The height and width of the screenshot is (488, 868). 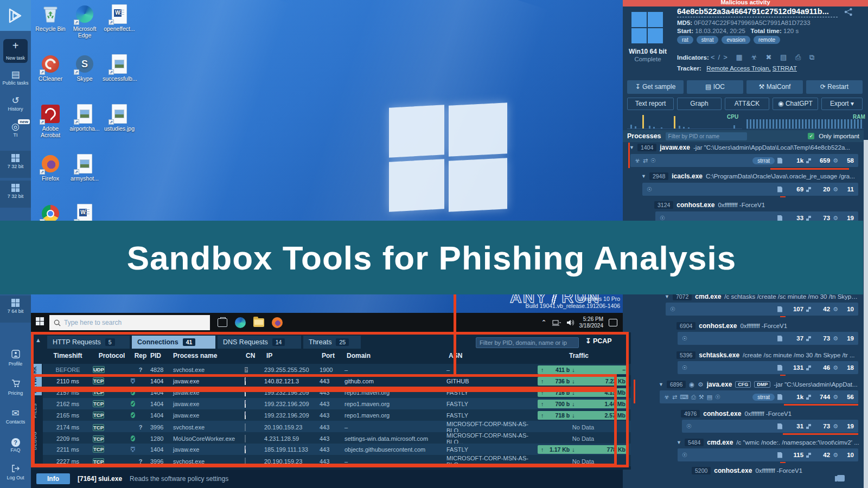 I want to click on process-stats-conhost-4976: ☉ 31 73 ⚙19, so click(x=770, y=426).